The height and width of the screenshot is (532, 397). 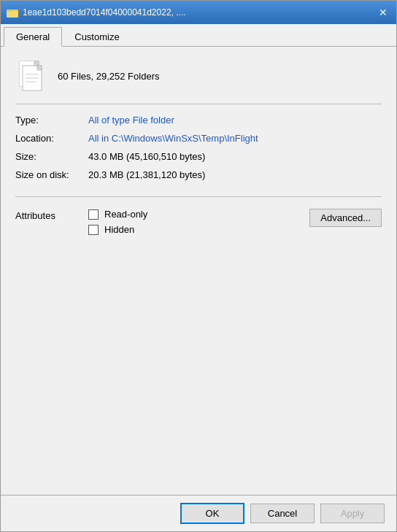 What do you see at coordinates (108, 76) in the screenshot?
I see `file-count-text: 60 Files, 29,252 Folders` at bounding box center [108, 76].